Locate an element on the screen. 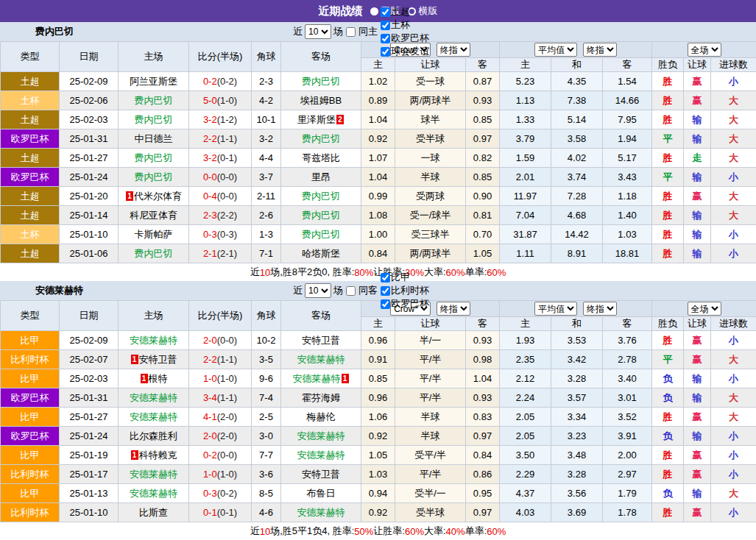 This screenshot has width=756, height=540. col-date: 日期 is located at coordinates (89, 57).